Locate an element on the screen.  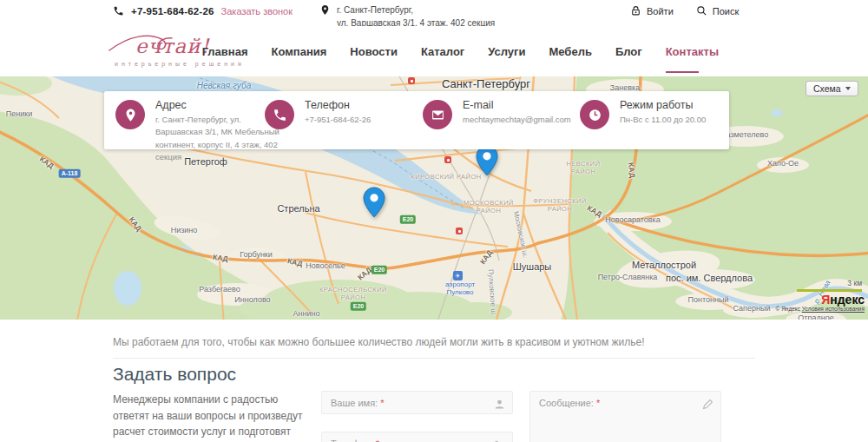
map-place-label: пос. им. Свердлова is located at coordinates (709, 278).